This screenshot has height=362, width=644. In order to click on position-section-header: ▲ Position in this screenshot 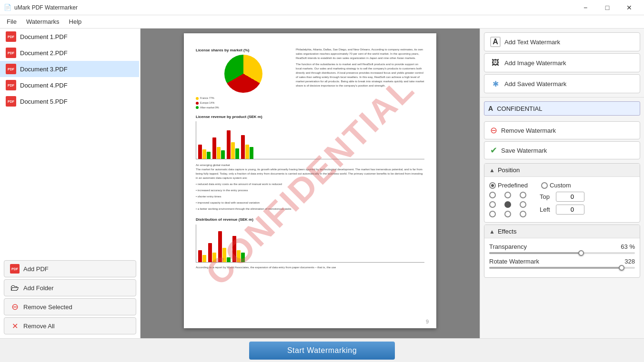, I will do `click(562, 170)`.